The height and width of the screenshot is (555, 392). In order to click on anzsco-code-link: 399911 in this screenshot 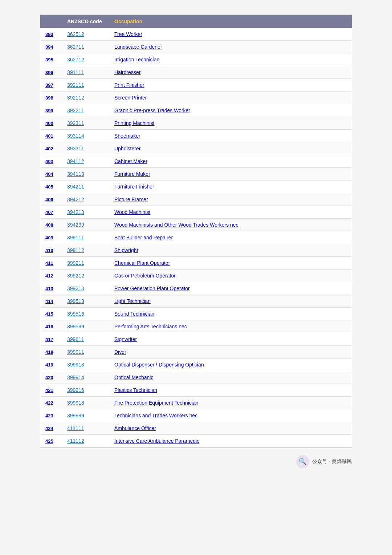, I will do `click(75, 352)`.